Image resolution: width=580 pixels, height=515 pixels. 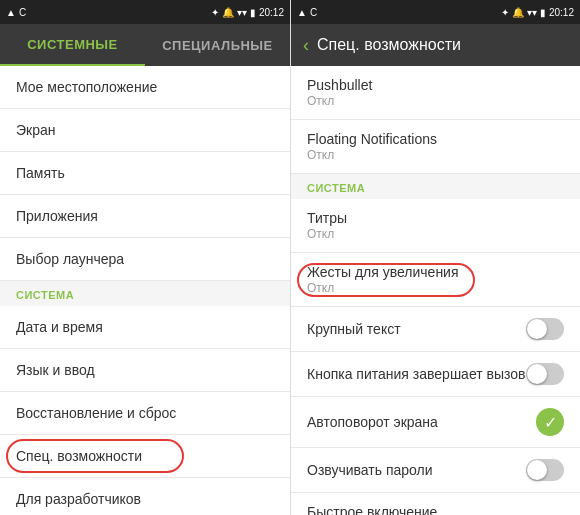 What do you see at coordinates (436, 226) in the screenshot?
I see `settings-item-captions: Титры Откл` at bounding box center [436, 226].